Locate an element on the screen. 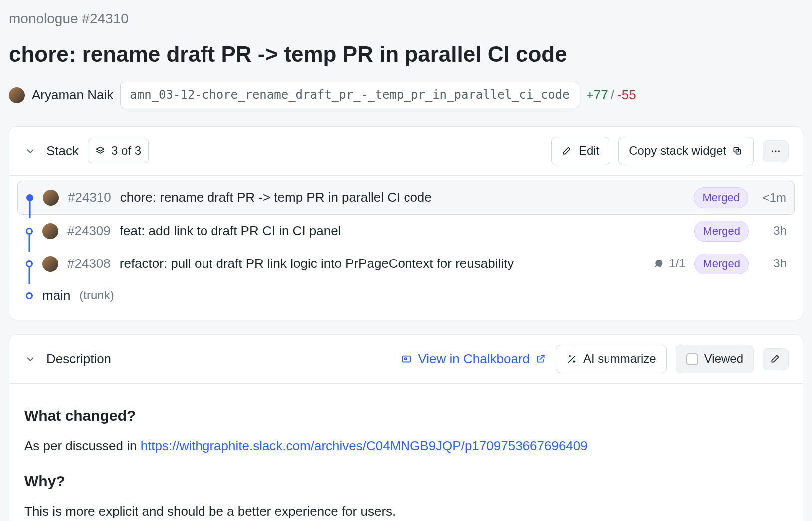 The height and width of the screenshot is (521, 812). description-heading: What changed? is located at coordinates (406, 416).